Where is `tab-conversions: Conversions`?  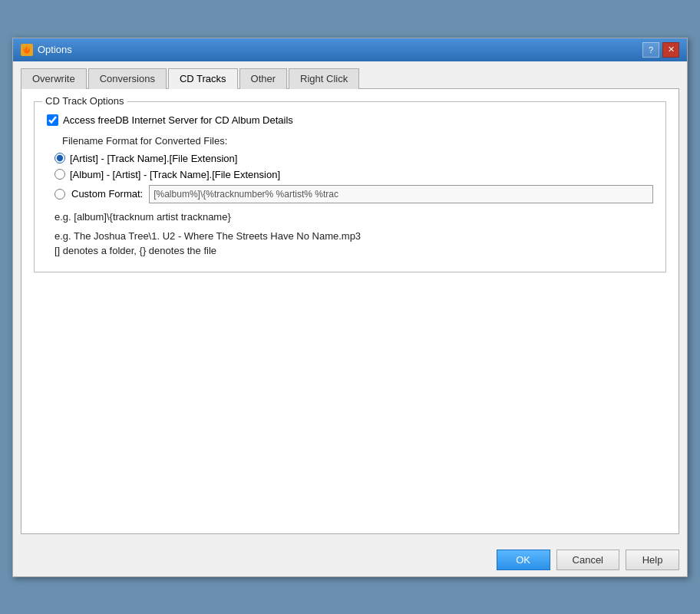 tab-conversions: Conversions is located at coordinates (127, 78).